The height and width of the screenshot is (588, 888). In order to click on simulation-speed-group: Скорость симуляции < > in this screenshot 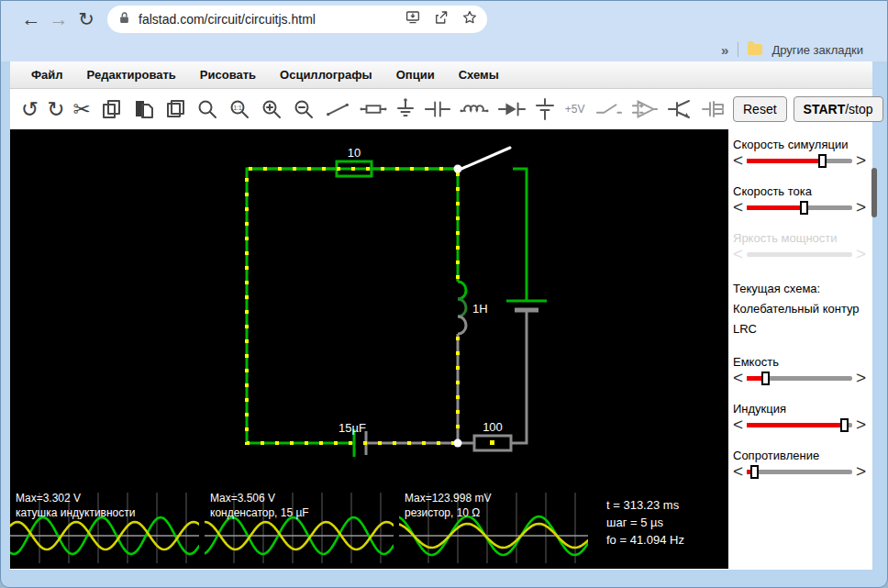, I will do `click(800, 153)`.